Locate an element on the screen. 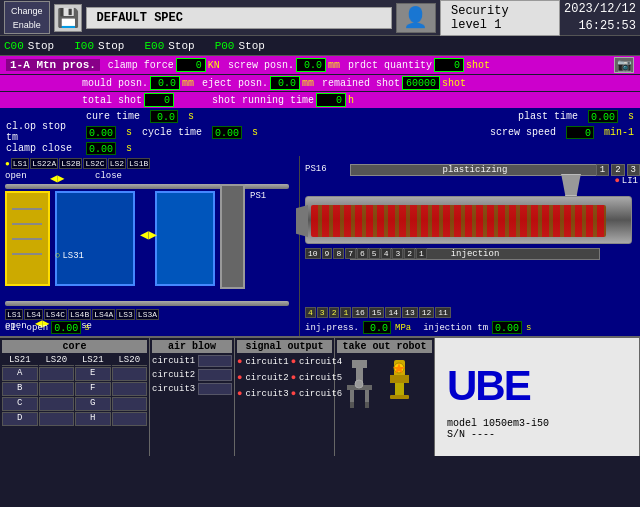  robot-arm-icon is located at coordinates (360, 388).